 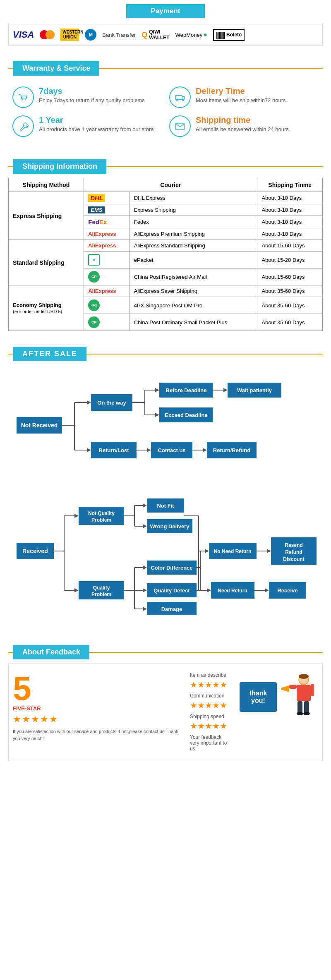 What do you see at coordinates (241, 91) in the screenshot?
I see `warranty-delivery-title: Deliery Time` at bounding box center [241, 91].